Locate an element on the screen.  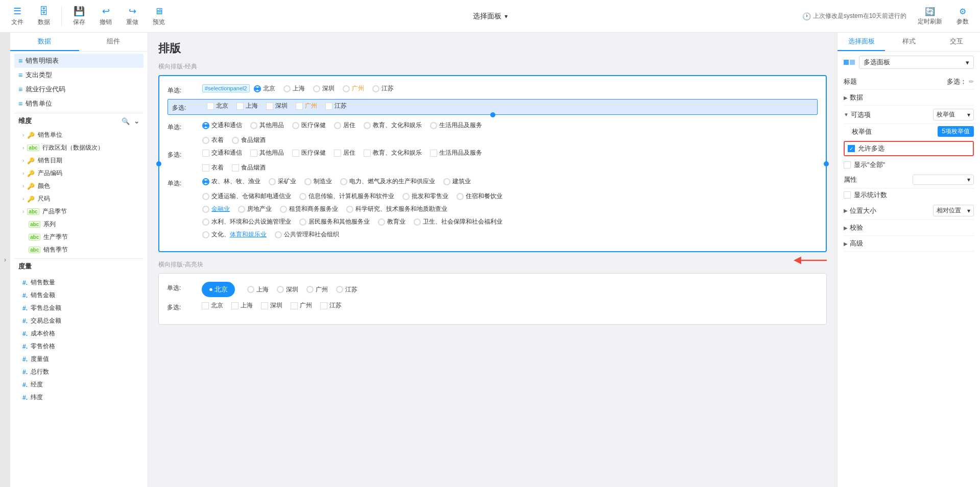
attribute-select: ▾ is located at coordinates (943, 180).